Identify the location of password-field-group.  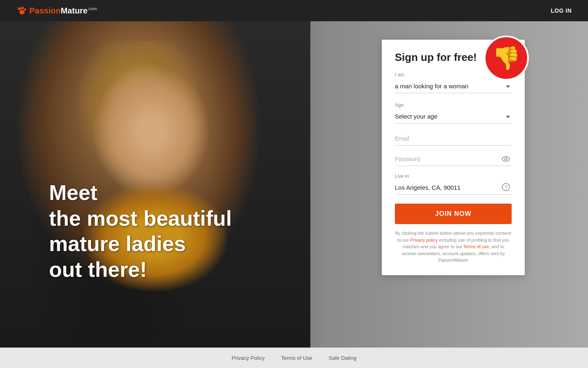
(453, 159).